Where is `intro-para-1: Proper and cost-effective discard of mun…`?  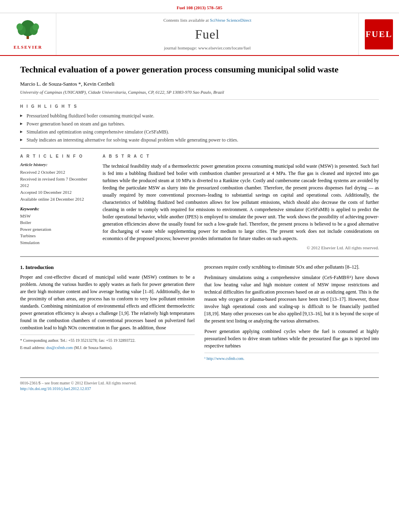
intro-para-1: Proper and cost-effective discard of mun… is located at coordinates (107, 302).